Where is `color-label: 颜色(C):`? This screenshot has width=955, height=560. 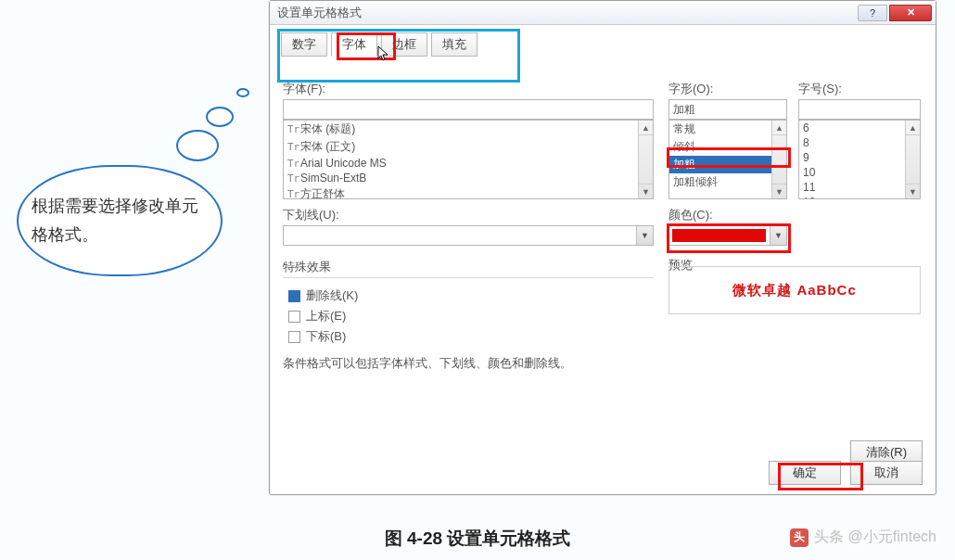 color-label: 颜色(C): is located at coordinates (728, 215).